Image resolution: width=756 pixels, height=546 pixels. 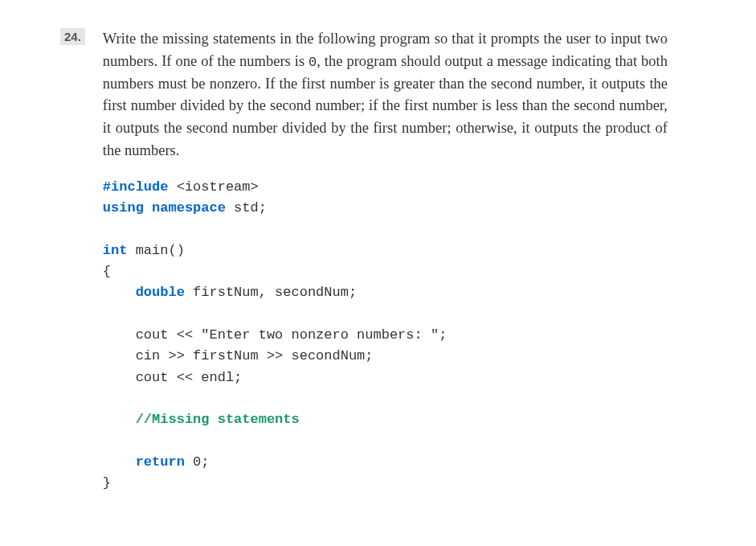 I want to click on code-double-keyword: double, so click(x=161, y=293).